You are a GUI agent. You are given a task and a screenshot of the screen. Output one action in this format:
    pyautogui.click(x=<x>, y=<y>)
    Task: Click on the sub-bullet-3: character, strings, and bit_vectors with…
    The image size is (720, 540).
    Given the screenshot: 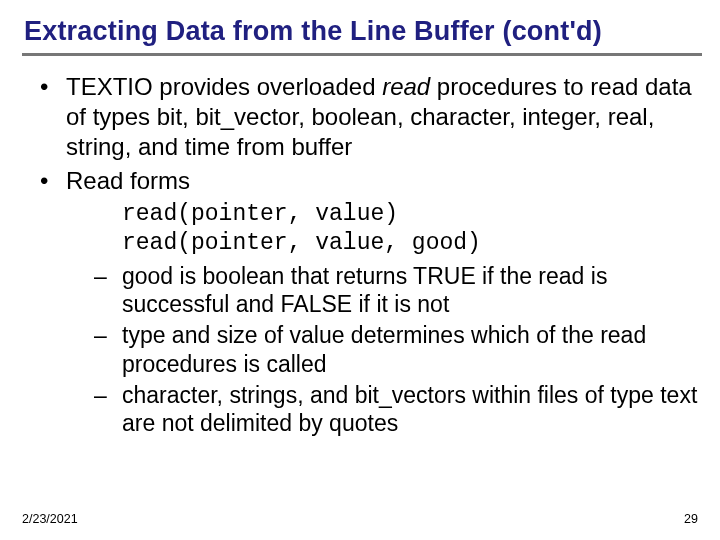 What is the action you would take?
    pyautogui.click(x=396, y=410)
    